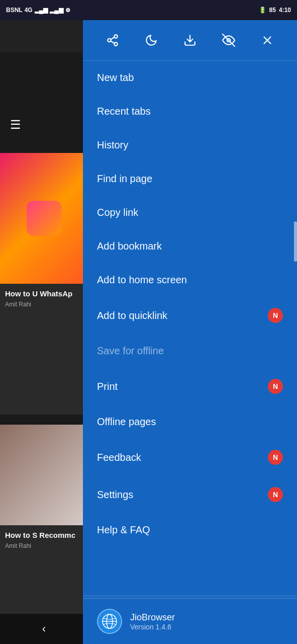  I want to click on menu-item-add-bookmark-label: Add bookmark, so click(130, 247).